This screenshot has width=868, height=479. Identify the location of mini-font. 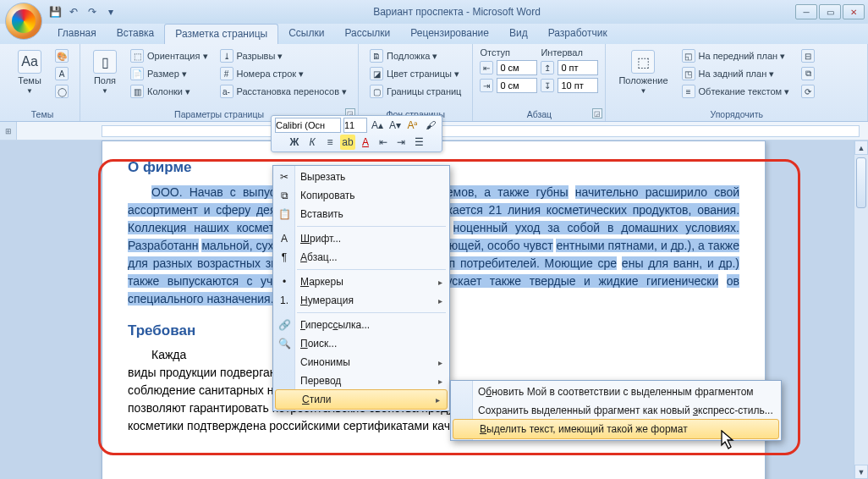
(308, 125).